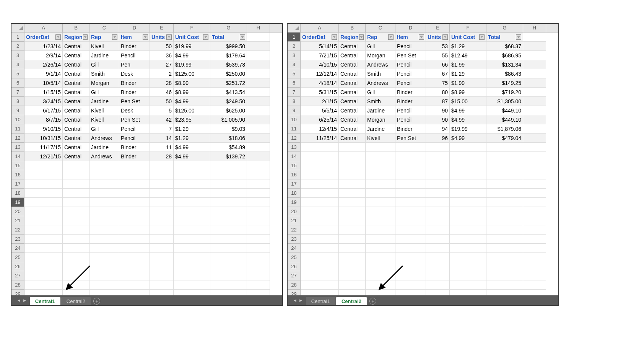 This screenshot has height=347, width=644. I want to click on row-header-1: 1, so click(18, 37).